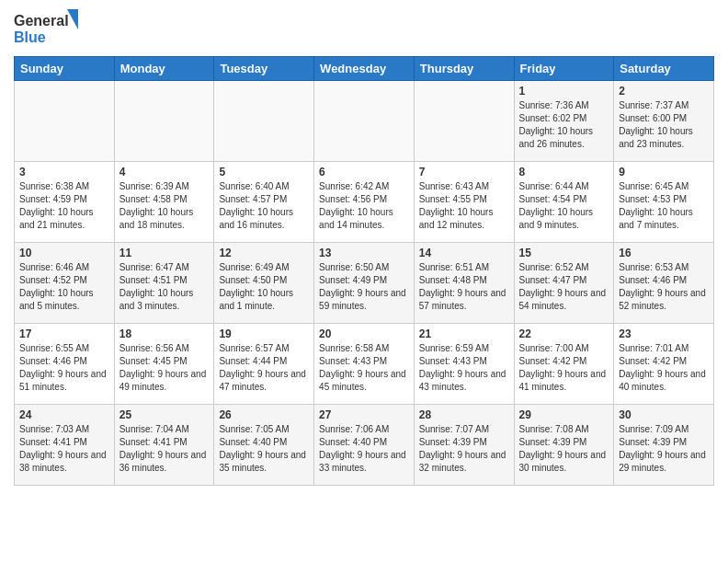  What do you see at coordinates (364, 368) in the screenshot?
I see `day-info: Sunrise: 6:58 AM Sunset: 4:43 PM Dayligh…` at bounding box center [364, 368].